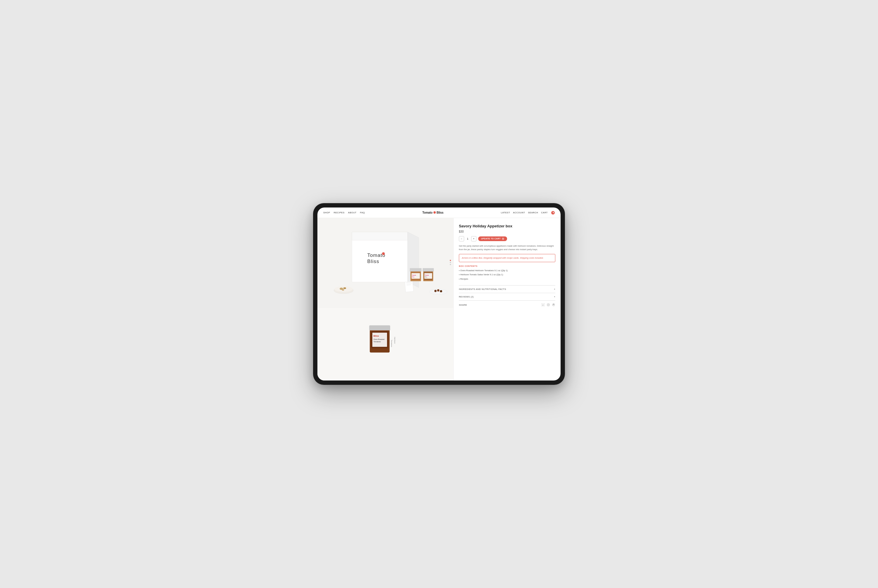 The image size is (878, 588). What do you see at coordinates (543, 305) in the screenshot?
I see `facebook-share-icon: f` at bounding box center [543, 305].